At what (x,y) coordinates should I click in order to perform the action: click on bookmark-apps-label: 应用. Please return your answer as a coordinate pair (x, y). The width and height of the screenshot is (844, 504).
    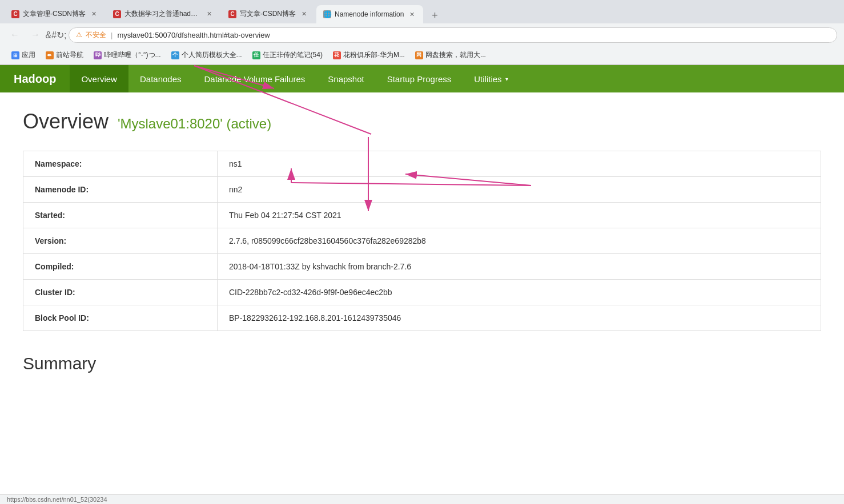
    Looking at the image, I should click on (29, 55).